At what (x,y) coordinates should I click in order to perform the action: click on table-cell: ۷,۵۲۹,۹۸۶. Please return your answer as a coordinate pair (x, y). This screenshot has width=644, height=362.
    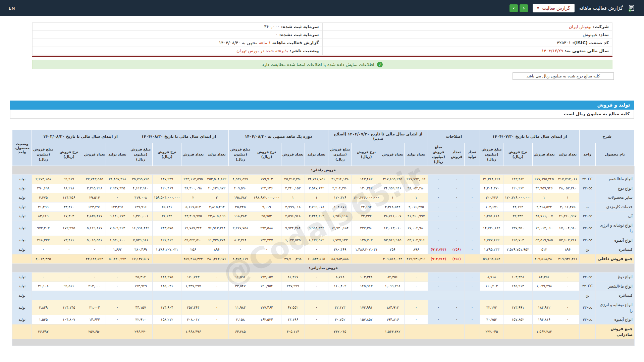
    Looking at the image, I should click on (141, 240).